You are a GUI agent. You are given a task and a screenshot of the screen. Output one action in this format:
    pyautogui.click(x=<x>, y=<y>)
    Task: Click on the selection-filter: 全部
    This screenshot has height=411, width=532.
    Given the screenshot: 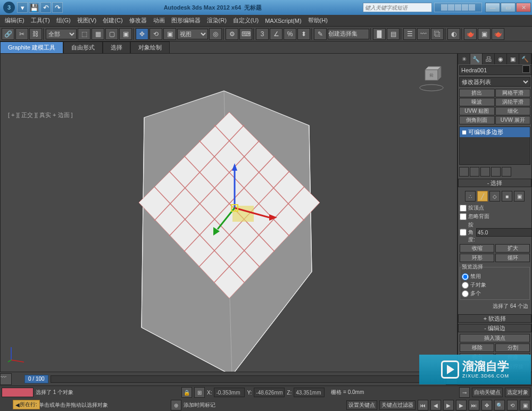 What is the action you would take?
    pyautogui.click(x=61, y=34)
    